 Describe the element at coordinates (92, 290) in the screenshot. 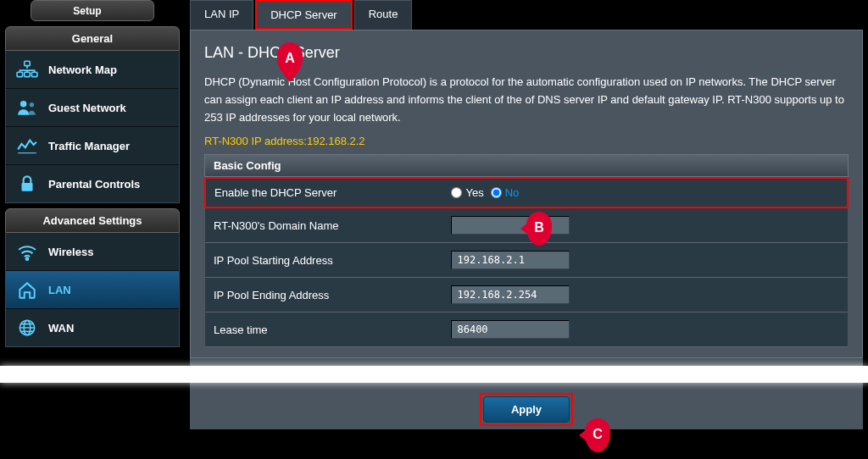

I see `advanced-section: Wireless LAN WAN` at that location.